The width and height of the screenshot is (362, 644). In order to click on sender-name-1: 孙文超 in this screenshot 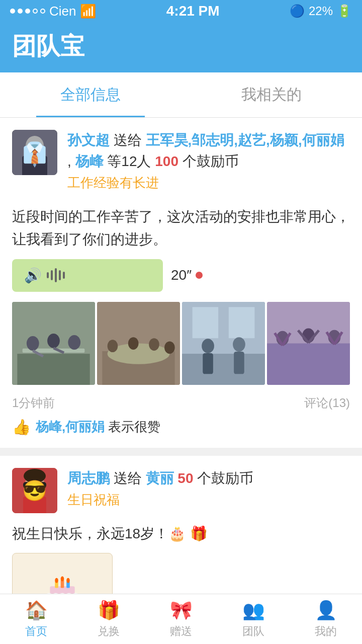, I will do `click(88, 140)`.